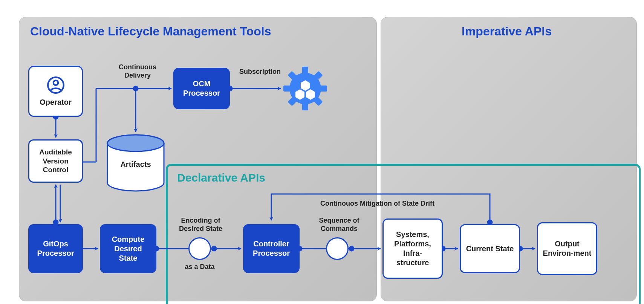  Describe the element at coordinates (202, 89) in the screenshot. I see `node-ocm: OCM Processor` at that location.